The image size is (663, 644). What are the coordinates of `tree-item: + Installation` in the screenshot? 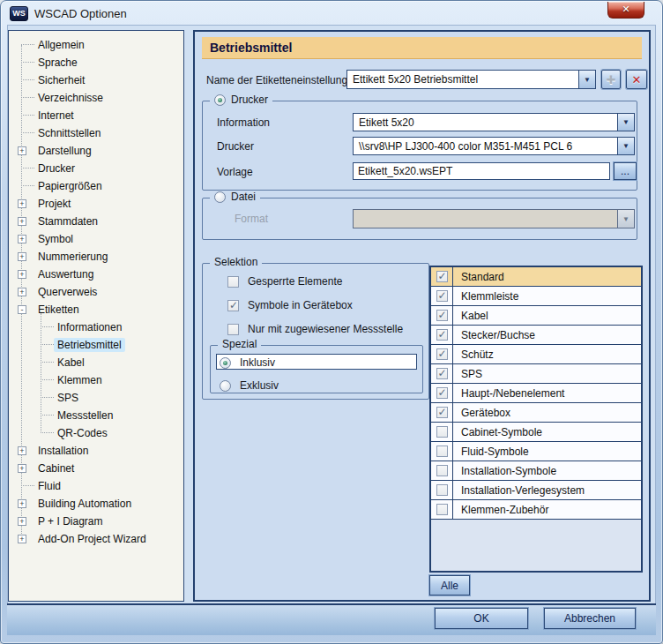 It's located at (96, 451).